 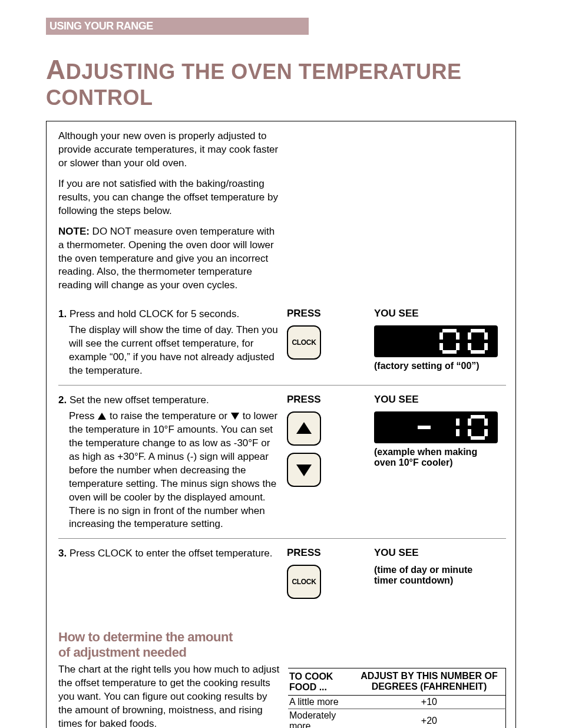 What do you see at coordinates (436, 457) in the screenshot?
I see `display-minus10-caption: (example when making oven 10°F cooler)` at bounding box center [436, 457].